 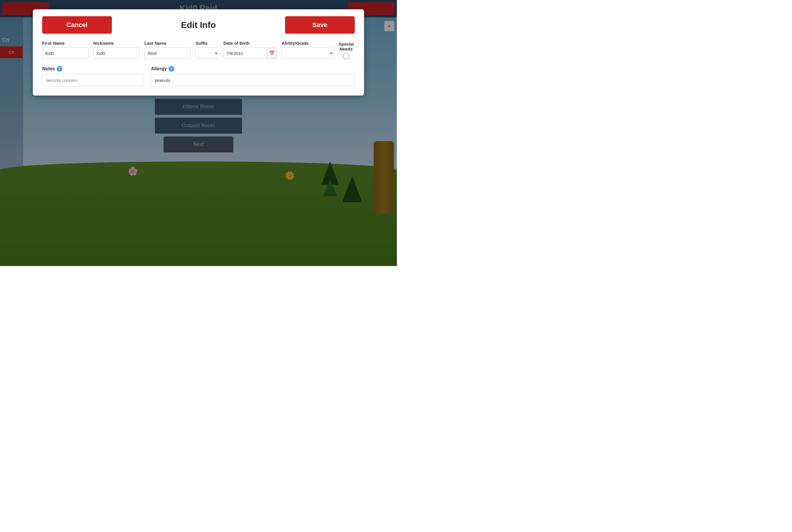 What do you see at coordinates (65, 53) in the screenshot?
I see `first-name-input` at bounding box center [65, 53].